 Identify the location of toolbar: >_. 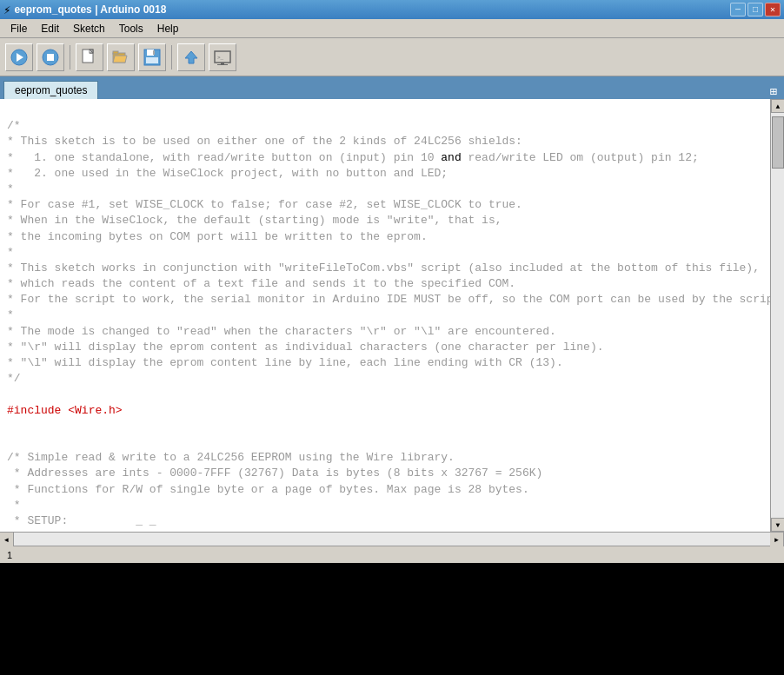
(392, 57).